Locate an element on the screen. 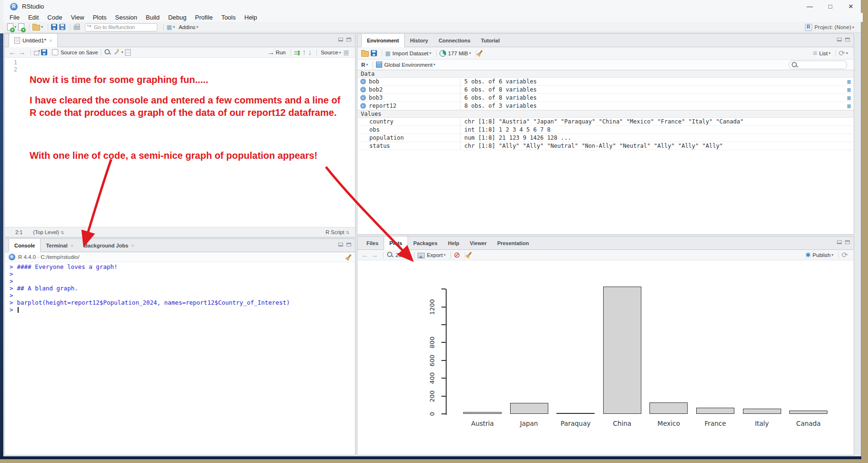 The image size is (868, 463). clear-environment-button is located at coordinates (482, 53).